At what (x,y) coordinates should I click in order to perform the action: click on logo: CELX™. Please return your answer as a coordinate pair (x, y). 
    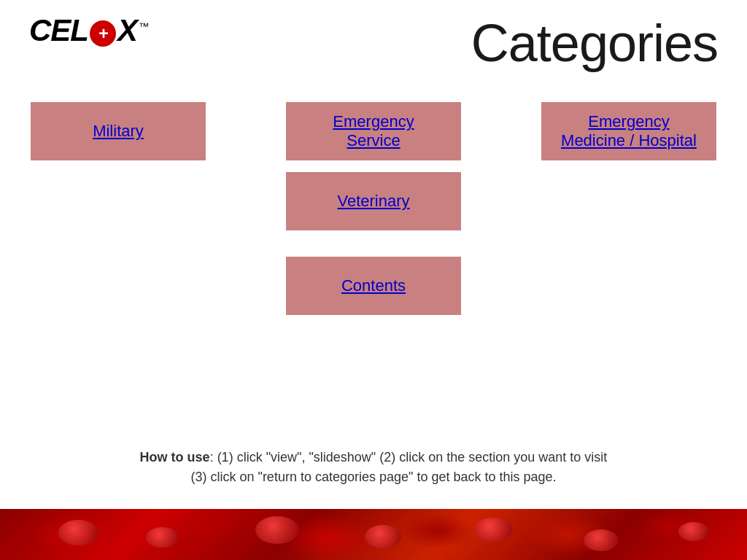
    Looking at the image, I should click on (89, 31).